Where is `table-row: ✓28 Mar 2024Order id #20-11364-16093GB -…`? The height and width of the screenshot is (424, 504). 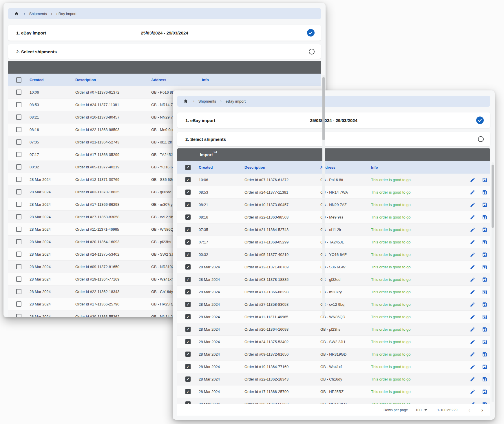
table-row: ✓28 Mar 2024Order id #20-11364-16093GB -… is located at coordinates (334, 329).